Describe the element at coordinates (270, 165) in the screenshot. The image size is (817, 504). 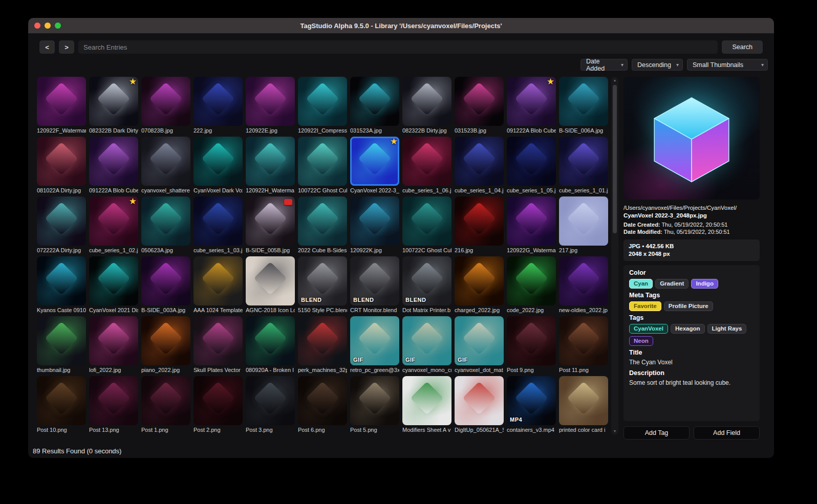
I see `grid-item: 120922H_Waterma` at that location.